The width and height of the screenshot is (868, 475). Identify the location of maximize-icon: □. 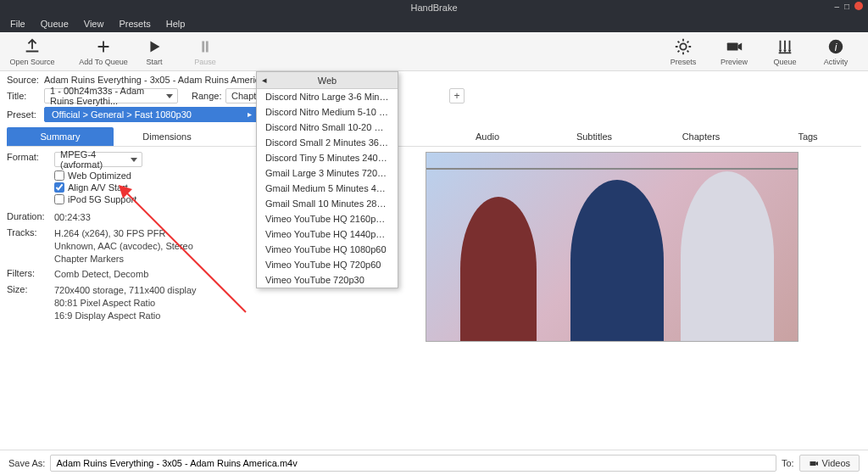
(847, 7).